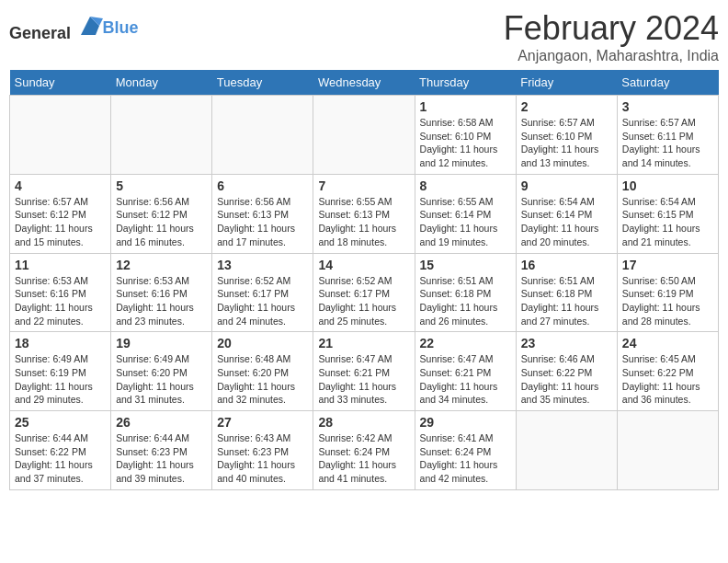 The image size is (728, 563). I want to click on weekday-header-sunday: Sunday, so click(61, 83).